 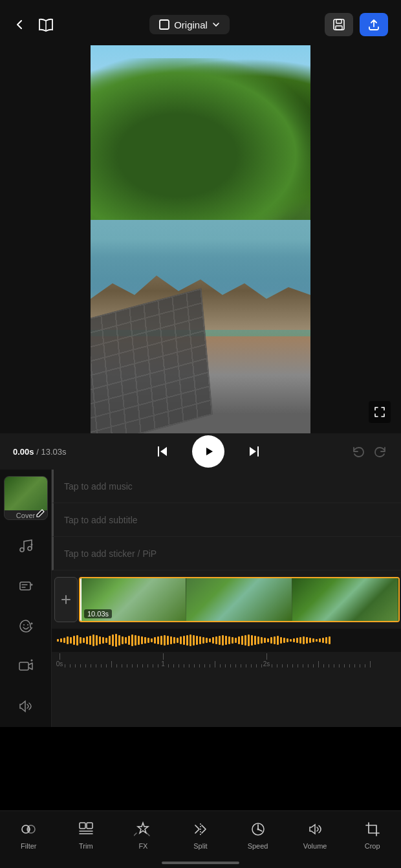 I want to click on chevron-down-icon, so click(x=216, y=25).